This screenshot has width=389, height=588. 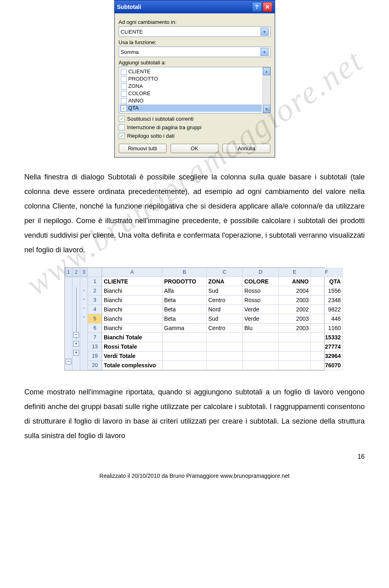 What do you see at coordinates (224, 281) in the screenshot?
I see `cell: ZONA` at bounding box center [224, 281].